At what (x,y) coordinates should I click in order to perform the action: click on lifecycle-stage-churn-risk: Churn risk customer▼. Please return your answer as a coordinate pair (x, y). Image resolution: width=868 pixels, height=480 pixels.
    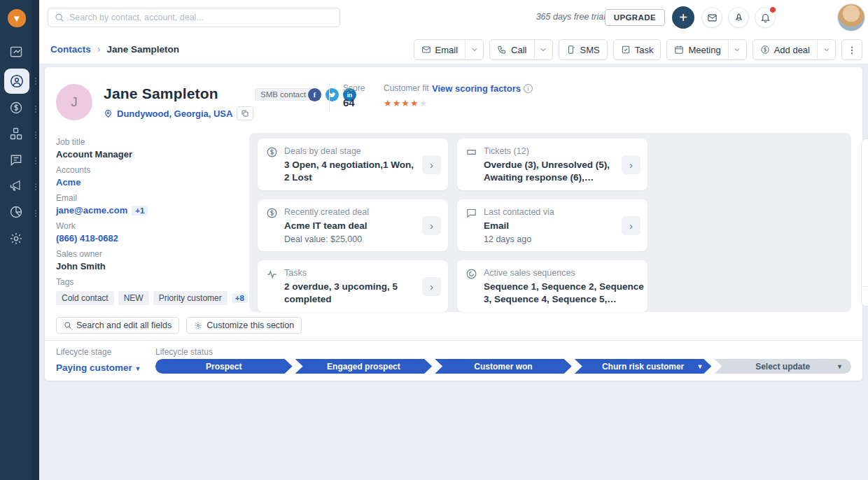
    Looking at the image, I should click on (643, 367).